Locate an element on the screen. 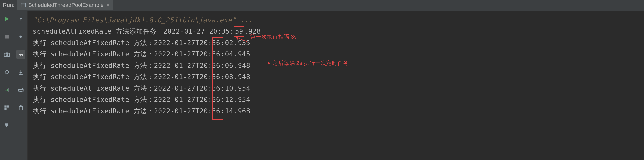 This screenshot has width=644, height=160. console-line-7-suffix: .968 is located at coordinates (242, 111).